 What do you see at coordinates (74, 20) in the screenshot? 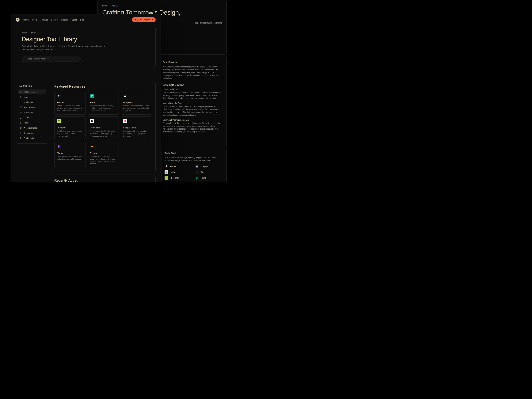
I see `nav-link-stack: Stack` at bounding box center [74, 20].